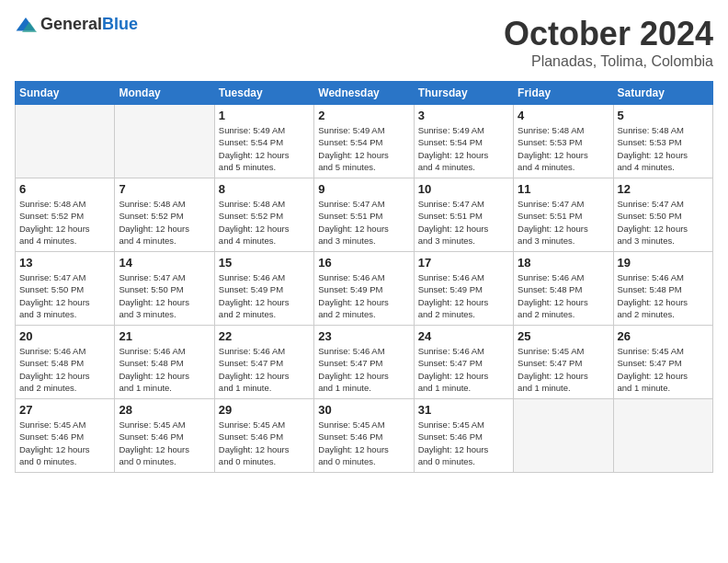 The height and width of the screenshot is (563, 728). What do you see at coordinates (463, 94) in the screenshot?
I see `weekday-header-thursday: Thursday` at bounding box center [463, 94].